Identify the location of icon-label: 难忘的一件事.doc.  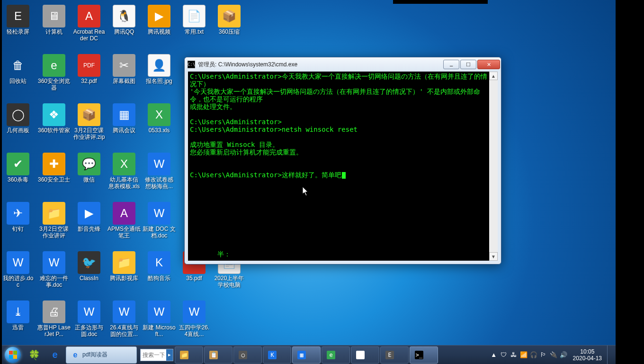
(54, 282).